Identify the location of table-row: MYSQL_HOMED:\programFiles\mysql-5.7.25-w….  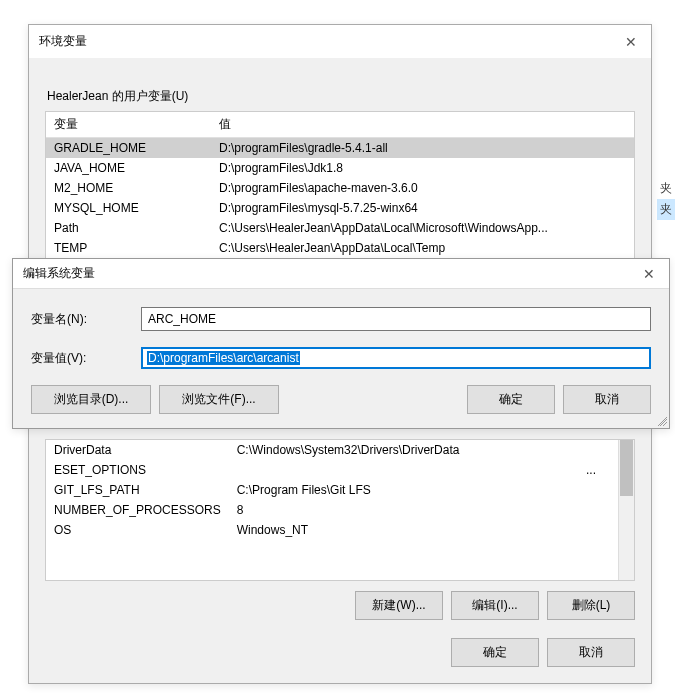
(340, 208).